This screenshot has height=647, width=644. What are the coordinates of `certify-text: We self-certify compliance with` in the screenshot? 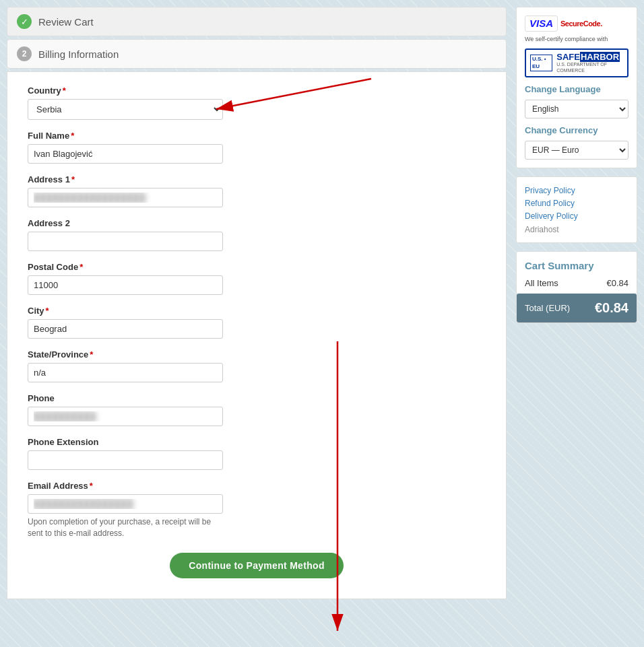 It's located at (566, 39).